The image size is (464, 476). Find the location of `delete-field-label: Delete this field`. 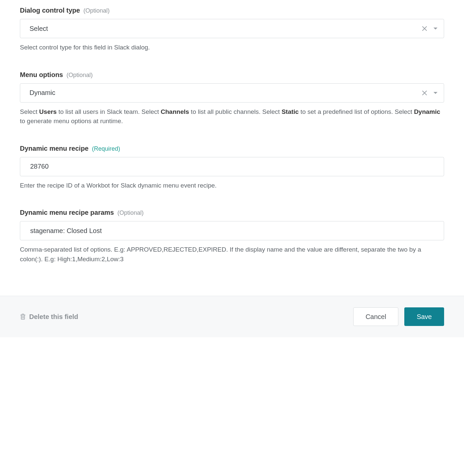

delete-field-label: Delete this field is located at coordinates (54, 317).